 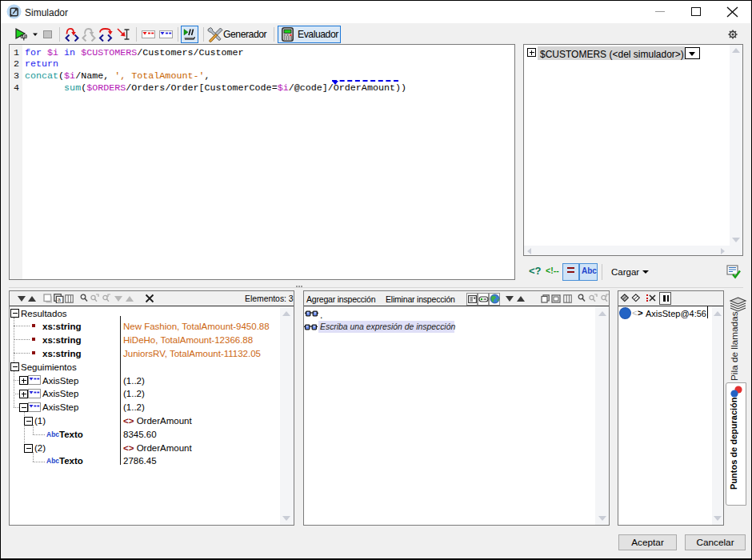 I want to click on svg-text: a, so click(x=59, y=299).